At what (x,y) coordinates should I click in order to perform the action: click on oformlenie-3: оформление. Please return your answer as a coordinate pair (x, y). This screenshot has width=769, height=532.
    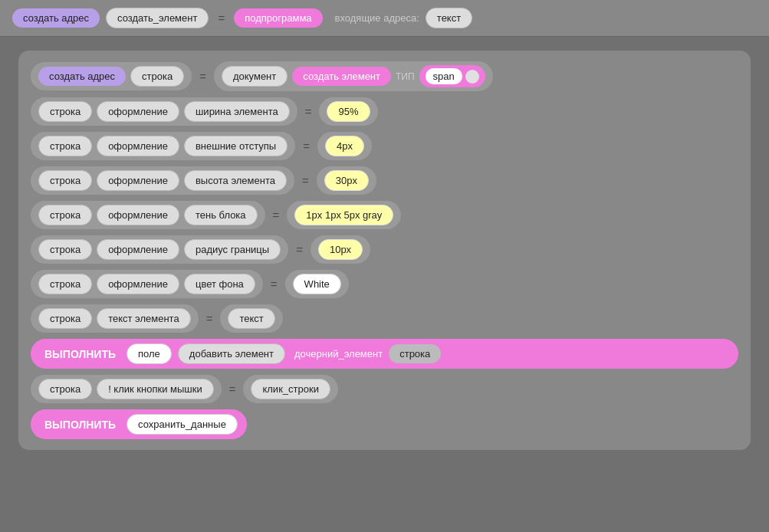
    Looking at the image, I should click on (138, 181).